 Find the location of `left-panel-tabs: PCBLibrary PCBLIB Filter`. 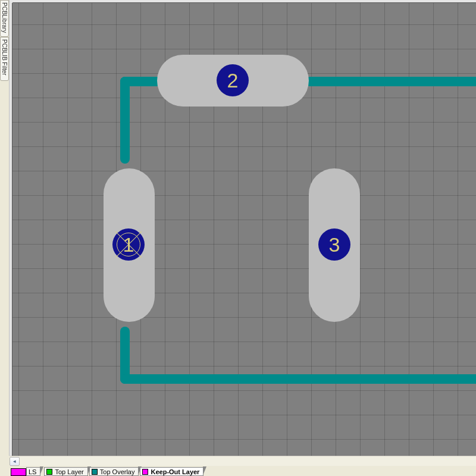

left-panel-tabs: PCBLibrary PCBLIB Filter is located at coordinates (5, 228).